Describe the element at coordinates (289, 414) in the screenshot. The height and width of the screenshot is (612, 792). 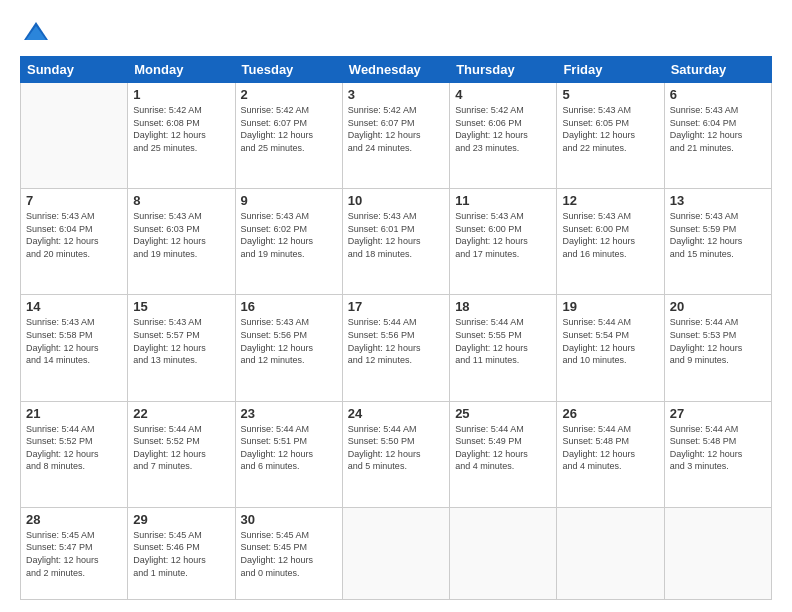
I see `day-number: 23` at that location.